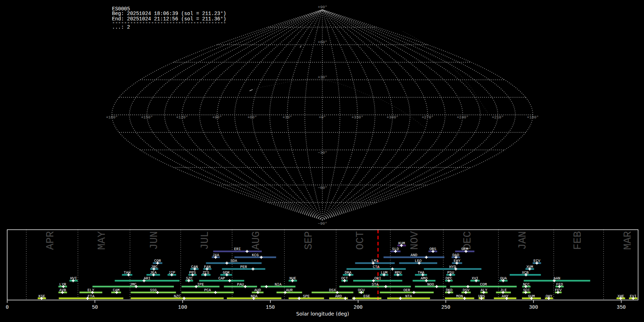 Image resolution: width=644 pixels, height=322 pixels. What do you see at coordinates (527, 284) in the screenshot?
I see `shower-label-NCC: NCC` at bounding box center [527, 284].